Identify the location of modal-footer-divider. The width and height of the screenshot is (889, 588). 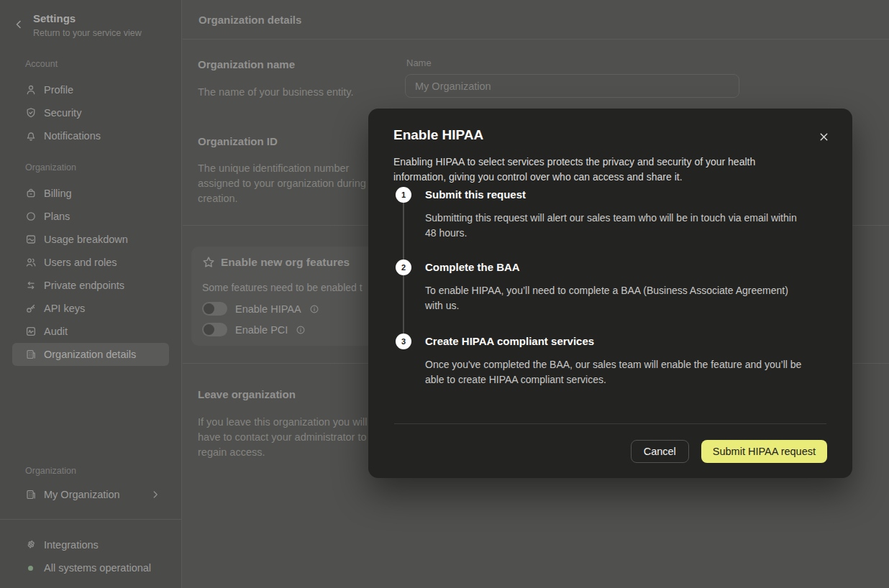
(610, 424).